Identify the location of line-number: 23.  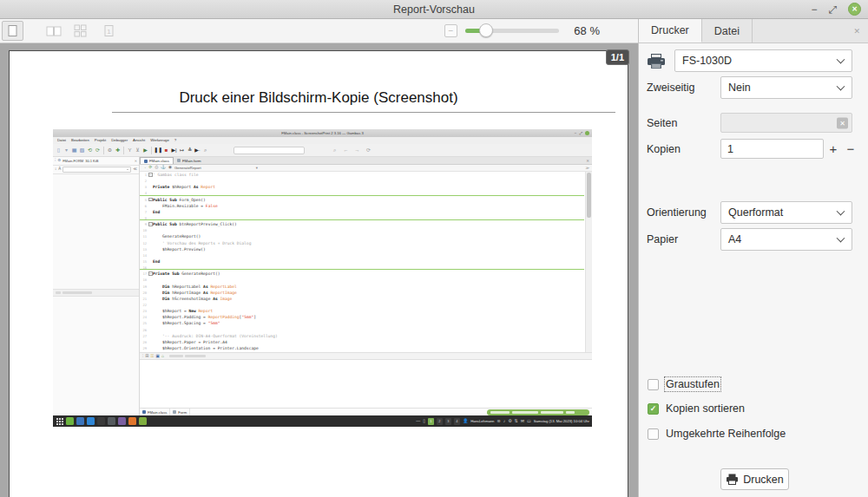
(144, 311).